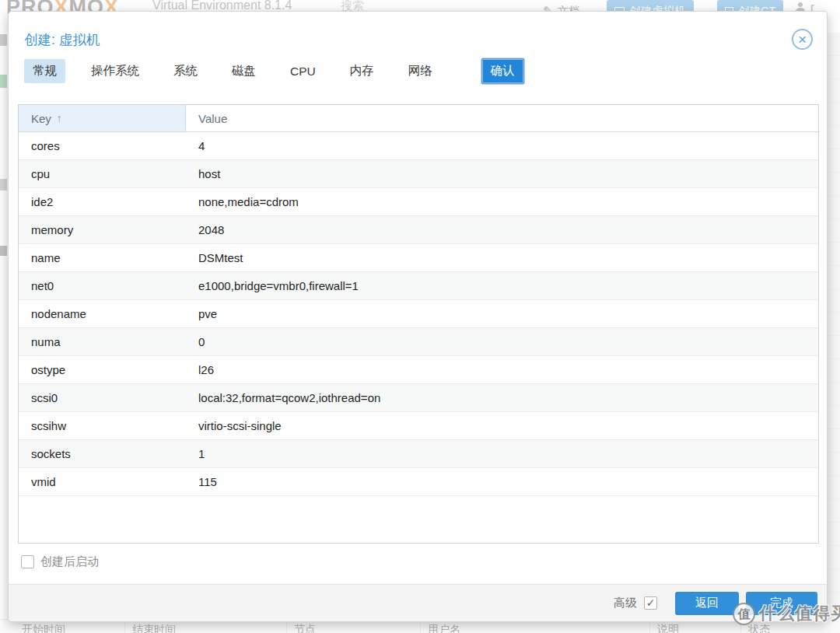 This screenshot has height=633, width=840. Describe the element at coordinates (502, 202) in the screenshot. I see `row-value: none,media=cdrom` at that location.